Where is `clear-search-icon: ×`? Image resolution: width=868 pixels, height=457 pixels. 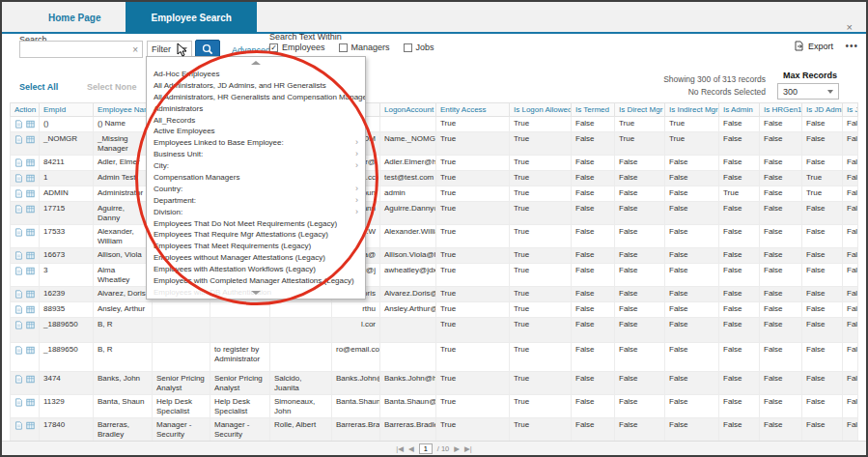
clear-search-icon: × is located at coordinates (135, 50).